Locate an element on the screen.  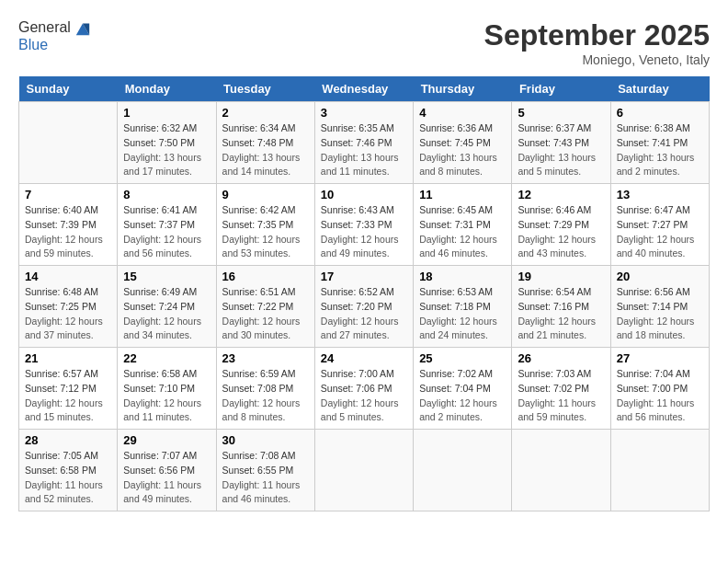
day-info: Sunrise: 6:36 AMSunset: 7:45 PMDaylight:… is located at coordinates (462, 151).